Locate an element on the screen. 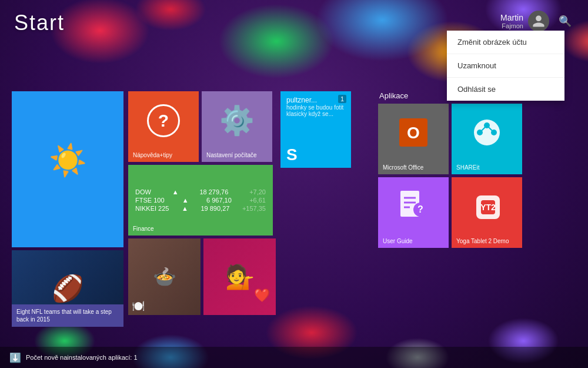 Image resolution: width=588 pixels, height=368 pixels. shareit-logo-icon is located at coordinates (487, 132).